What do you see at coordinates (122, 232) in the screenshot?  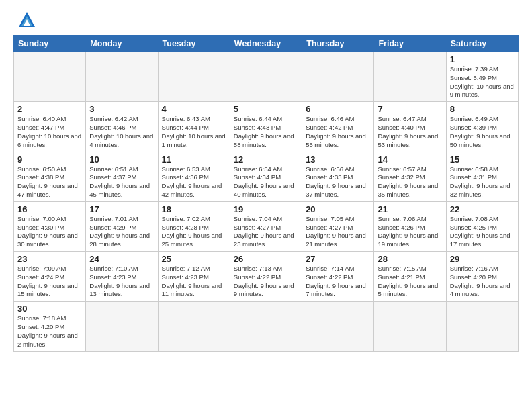 I see `day-info: Sunrise: 7:01 AM Sunset: 4:29 PM Dayligh…` at bounding box center [122, 232].